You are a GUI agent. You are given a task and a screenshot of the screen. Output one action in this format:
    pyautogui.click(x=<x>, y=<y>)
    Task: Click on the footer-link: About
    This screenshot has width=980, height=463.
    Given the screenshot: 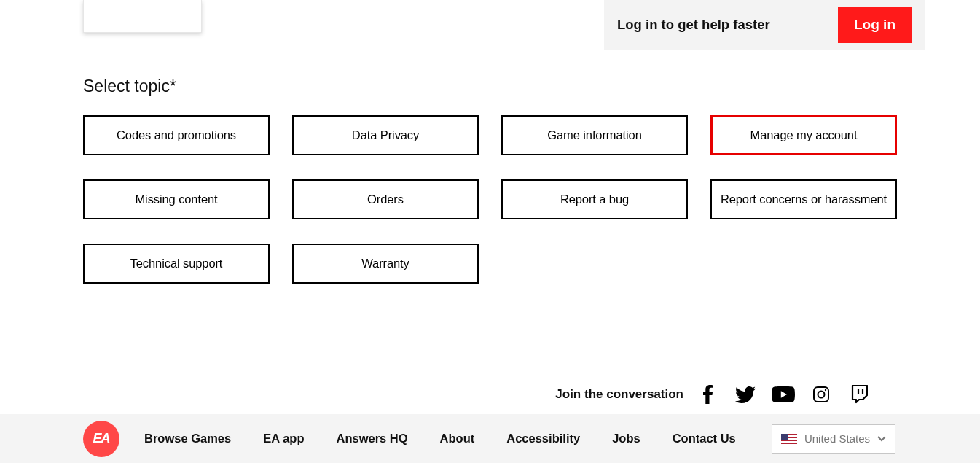 What is the action you would take?
    pyautogui.click(x=458, y=439)
    